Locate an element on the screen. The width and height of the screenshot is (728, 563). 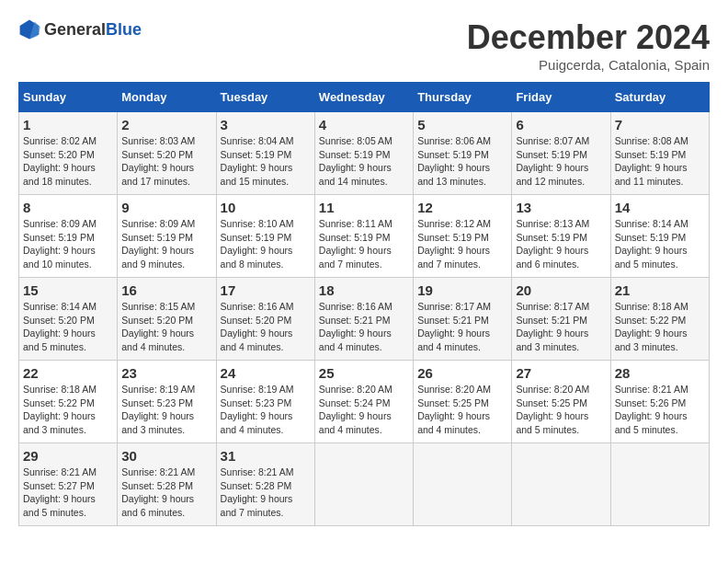
table-row: 16Sunrise: 8:15 AMSunset: 5:20 PMDayligh… is located at coordinates (167, 319).